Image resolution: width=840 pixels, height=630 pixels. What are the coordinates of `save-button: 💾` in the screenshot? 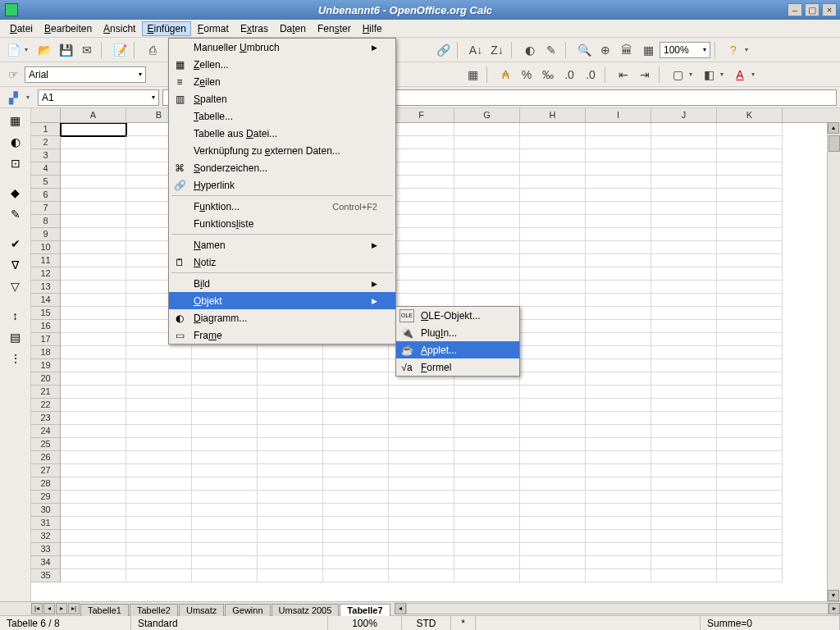 It's located at (66, 50).